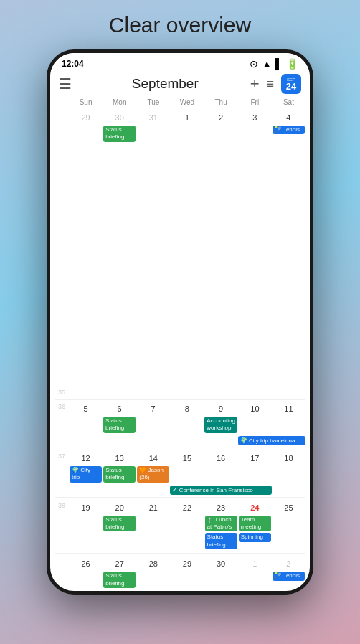 The height and width of the screenshot is (644, 360). I want to click on day-num: 18, so click(288, 458).